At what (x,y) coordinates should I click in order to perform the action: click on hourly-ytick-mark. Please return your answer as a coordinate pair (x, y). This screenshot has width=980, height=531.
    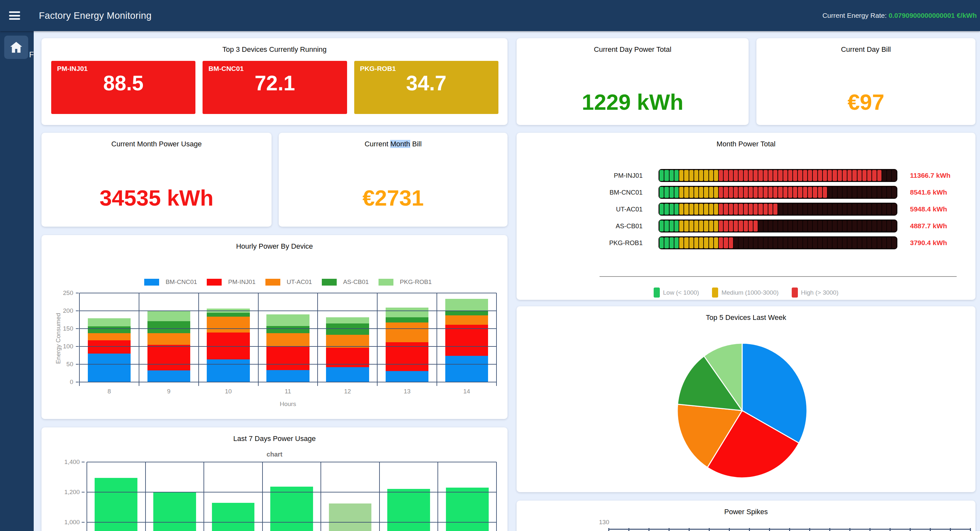
    Looking at the image, I should click on (77, 328).